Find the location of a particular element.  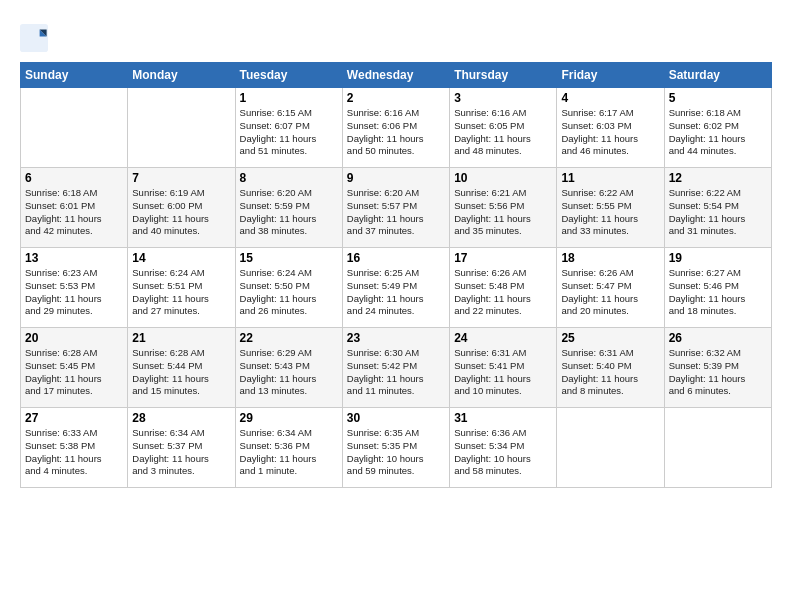

calendar-cell: 11Sunrise: 6:22 AM Sunset: 5:55 PM Dayli… is located at coordinates (610, 208).